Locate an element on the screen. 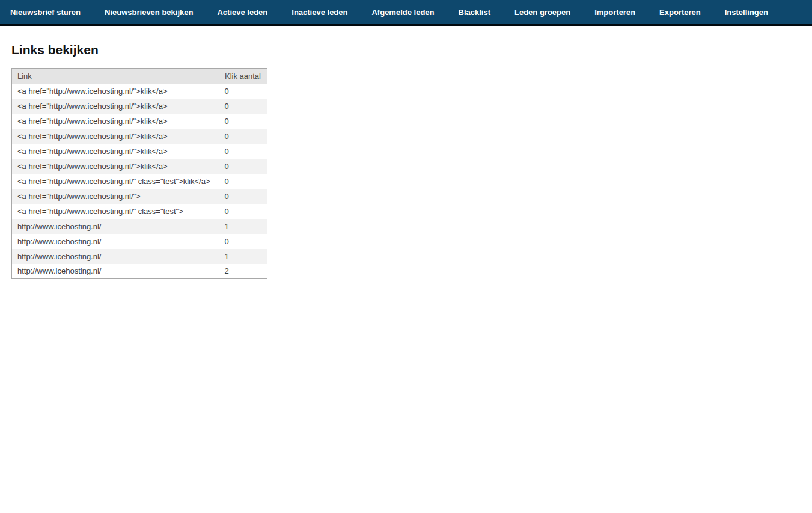  page-title: Links bekijken is located at coordinates (412, 50).